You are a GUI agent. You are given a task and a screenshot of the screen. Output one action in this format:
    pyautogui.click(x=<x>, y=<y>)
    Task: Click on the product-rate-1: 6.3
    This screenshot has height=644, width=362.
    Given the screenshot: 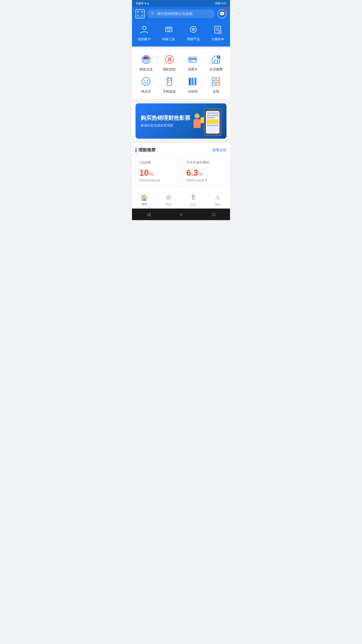 What is the action you would take?
    pyautogui.click(x=192, y=173)
    